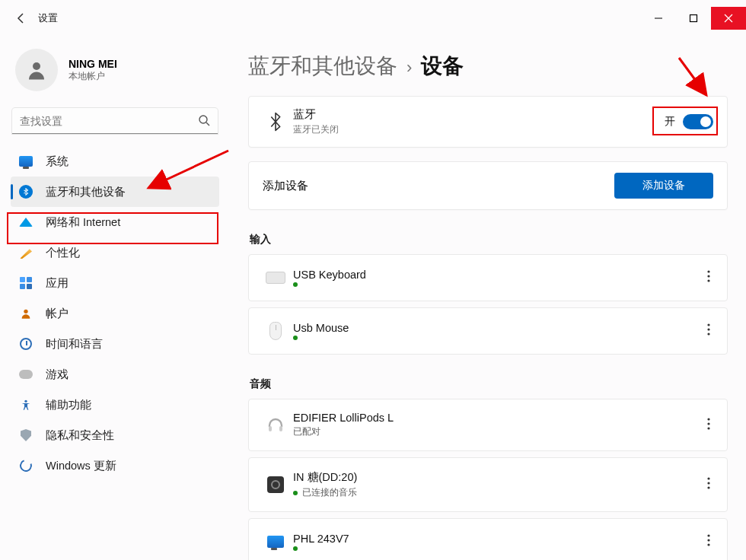 The image size is (746, 560). I want to click on account-block: NING MEI 本地帐户, so click(115, 75).